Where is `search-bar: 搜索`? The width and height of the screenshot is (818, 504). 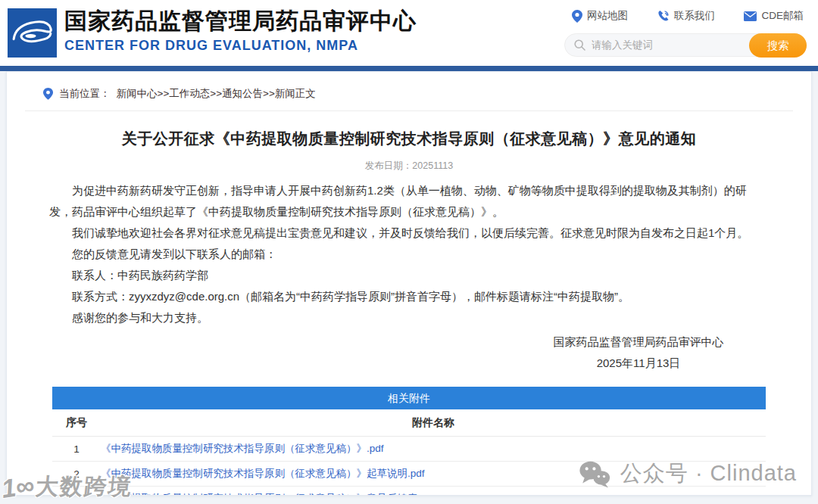 search-bar: 搜索 is located at coordinates (685, 45).